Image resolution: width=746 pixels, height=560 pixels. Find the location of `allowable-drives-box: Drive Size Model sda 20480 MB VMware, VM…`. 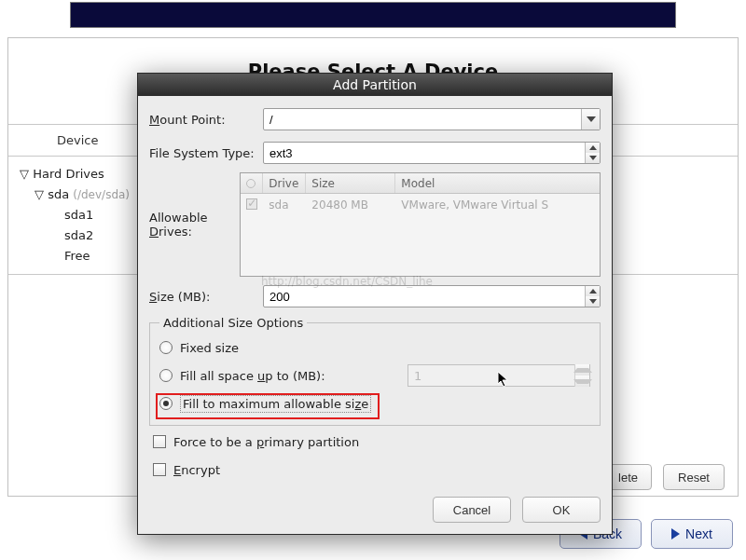

allowable-drives-box: Drive Size Model sda 20480 MB VMware, VM… is located at coordinates (420, 225).